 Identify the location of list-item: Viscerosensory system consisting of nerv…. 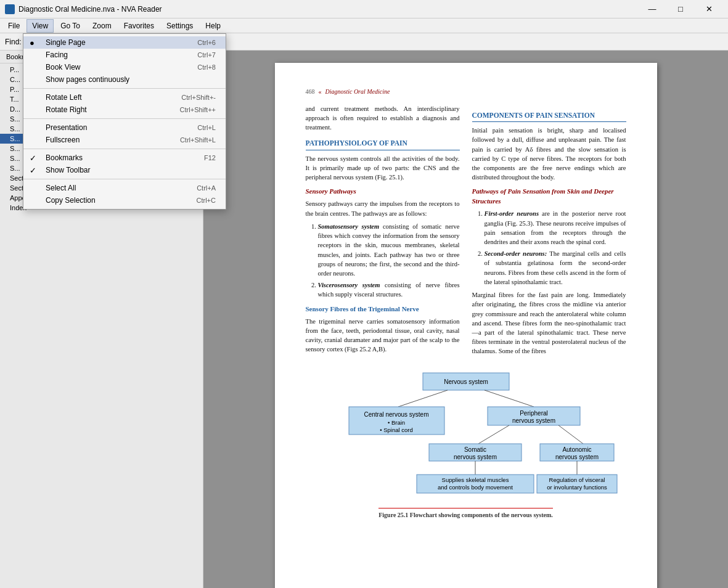
(389, 290).